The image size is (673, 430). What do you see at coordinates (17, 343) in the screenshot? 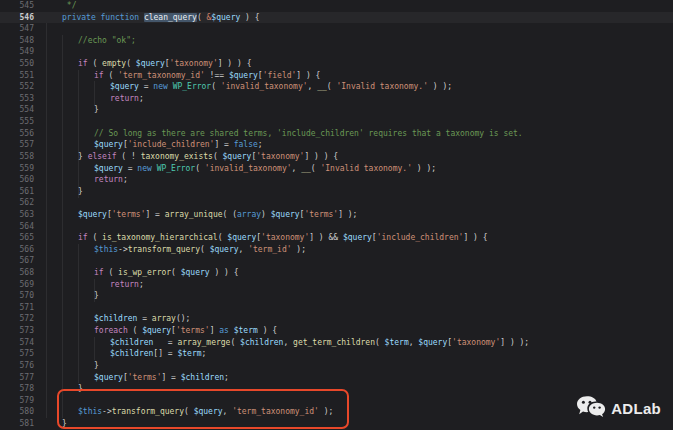
I see `line-number: 574` at bounding box center [17, 343].